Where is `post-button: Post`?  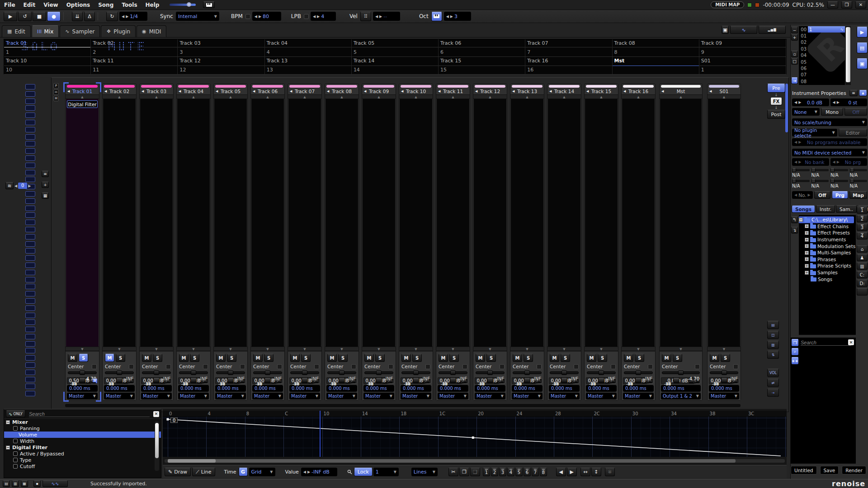
post-button: Post is located at coordinates (776, 114).